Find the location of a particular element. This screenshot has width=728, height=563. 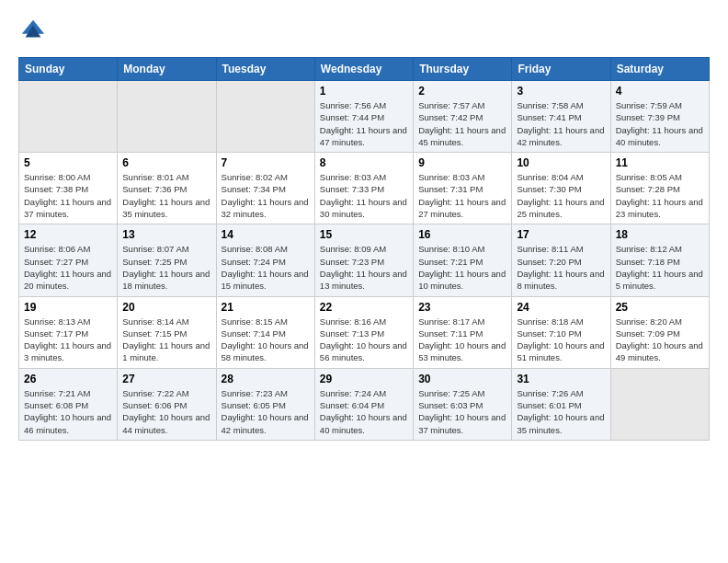

calendar-cell: 2Sunrise: 7:57 AMSunset: 7:42 PMDaylight… is located at coordinates (463, 117).